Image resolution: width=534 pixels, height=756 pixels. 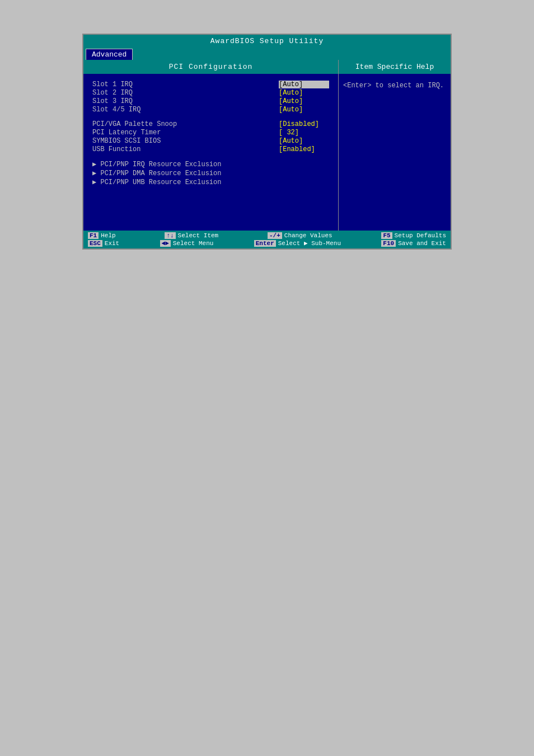 What do you see at coordinates (388, 243) in the screenshot?
I see `key-f10-label: F10` at bounding box center [388, 243].